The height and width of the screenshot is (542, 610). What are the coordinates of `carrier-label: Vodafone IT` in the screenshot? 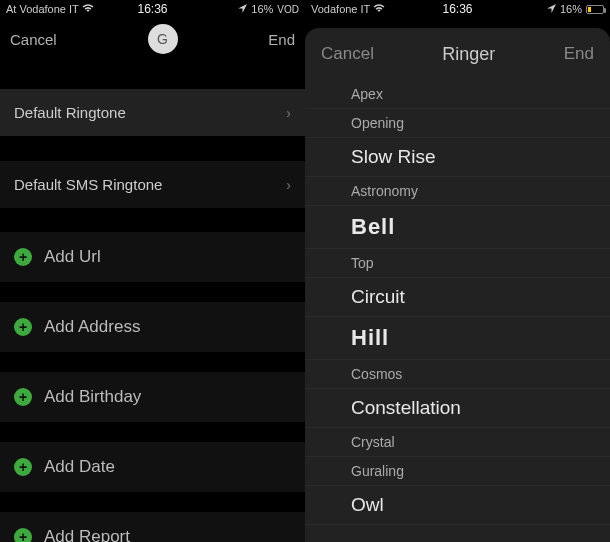 It's located at (340, 9).